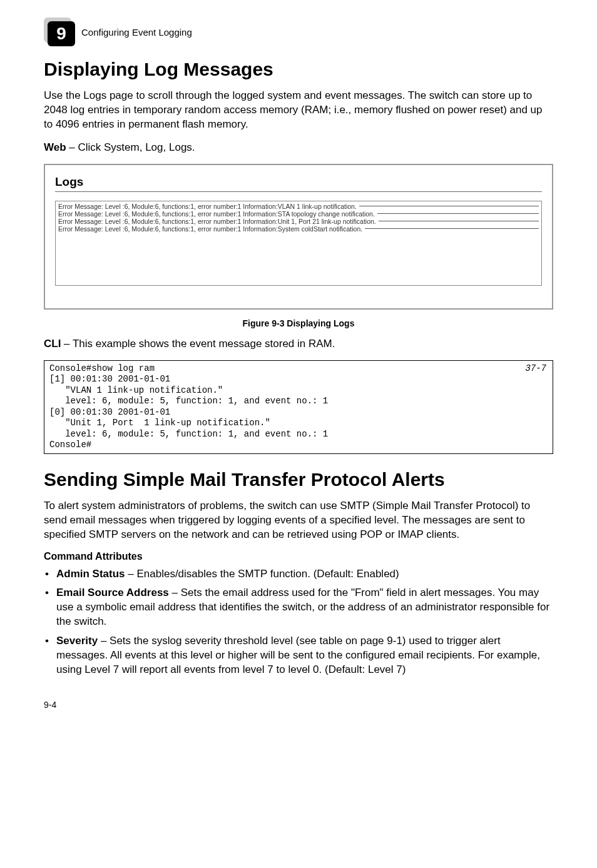  I want to click on web-rest: – Click System, Log, Logs., so click(131, 148).